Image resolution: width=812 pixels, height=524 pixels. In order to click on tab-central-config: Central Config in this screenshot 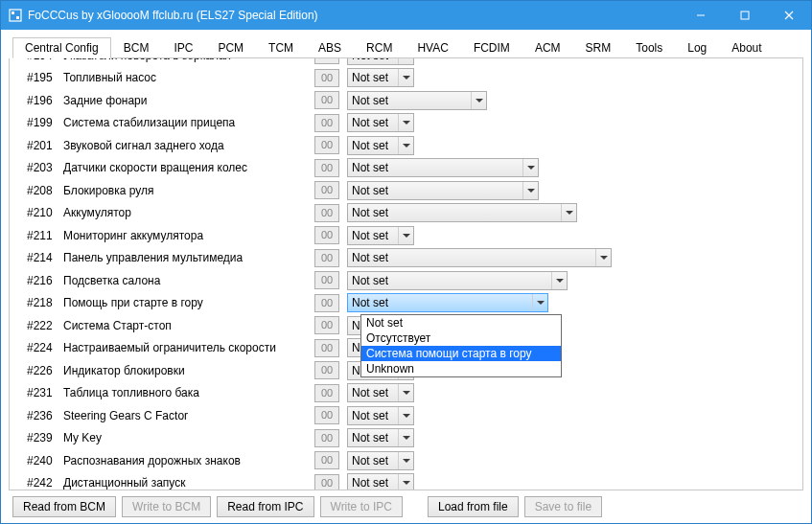, I will do `click(61, 48)`.